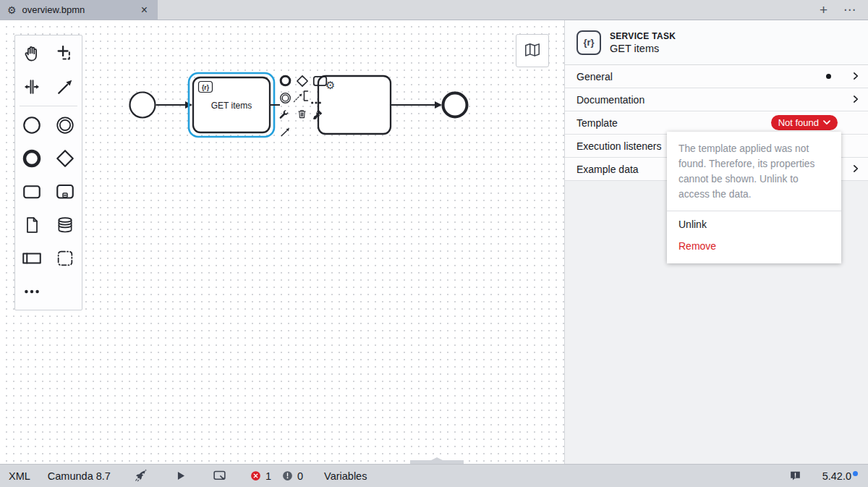  What do you see at coordinates (260, 476) in the screenshot?
I see `error-count: 1` at bounding box center [260, 476].